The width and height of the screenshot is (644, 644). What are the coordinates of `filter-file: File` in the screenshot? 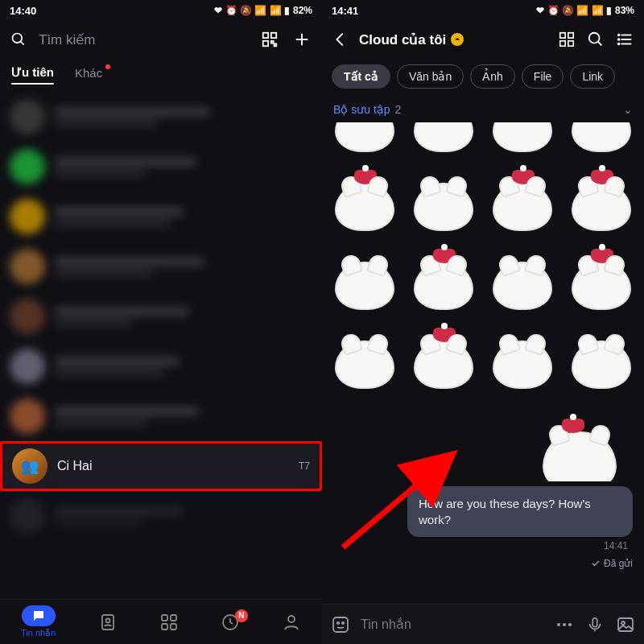 It's located at (543, 76).